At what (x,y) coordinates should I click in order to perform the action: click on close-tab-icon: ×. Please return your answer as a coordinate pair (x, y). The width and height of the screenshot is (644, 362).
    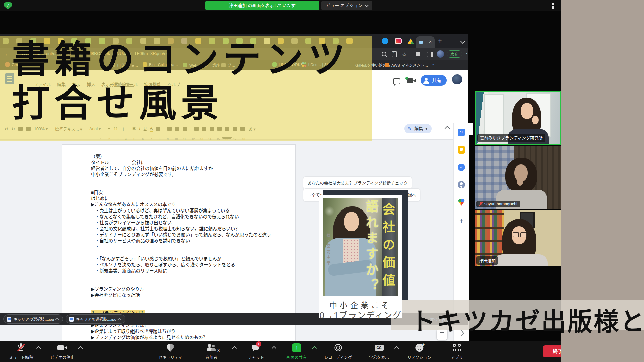
    Looking at the image, I should click on (430, 42).